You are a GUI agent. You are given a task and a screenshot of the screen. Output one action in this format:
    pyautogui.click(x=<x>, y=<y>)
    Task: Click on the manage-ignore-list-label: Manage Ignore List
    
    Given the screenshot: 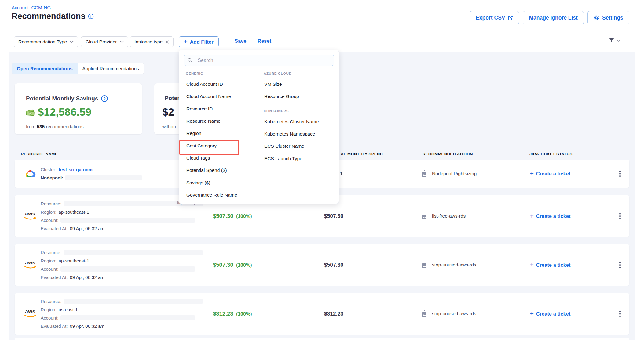 What is the action you would take?
    pyautogui.click(x=553, y=18)
    